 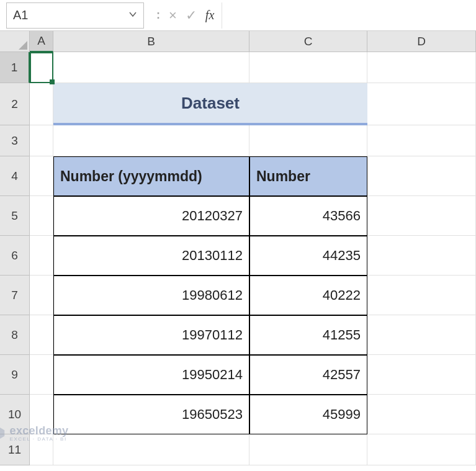 I want to click on table-cell-number: 45999, so click(x=308, y=415).